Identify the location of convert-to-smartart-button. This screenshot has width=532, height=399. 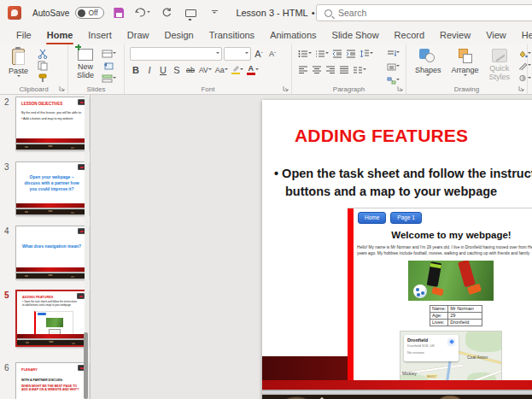
(393, 80).